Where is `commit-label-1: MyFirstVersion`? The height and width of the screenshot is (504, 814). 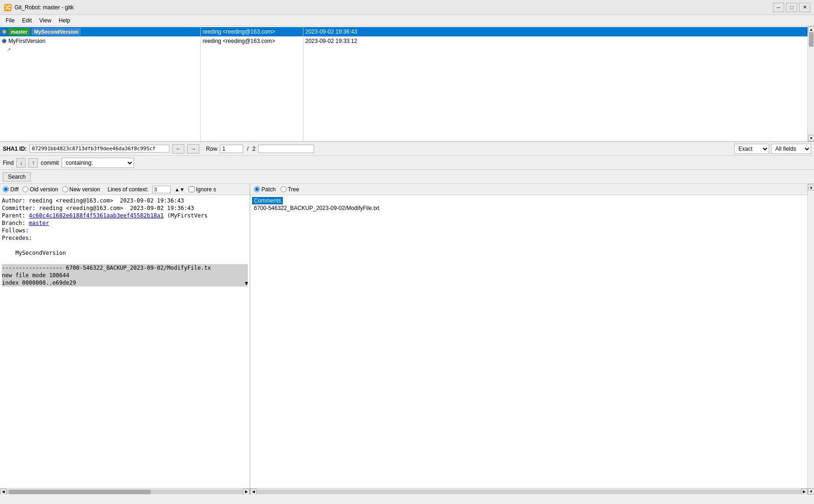
commit-label-1: MyFirstVersion is located at coordinates (27, 41).